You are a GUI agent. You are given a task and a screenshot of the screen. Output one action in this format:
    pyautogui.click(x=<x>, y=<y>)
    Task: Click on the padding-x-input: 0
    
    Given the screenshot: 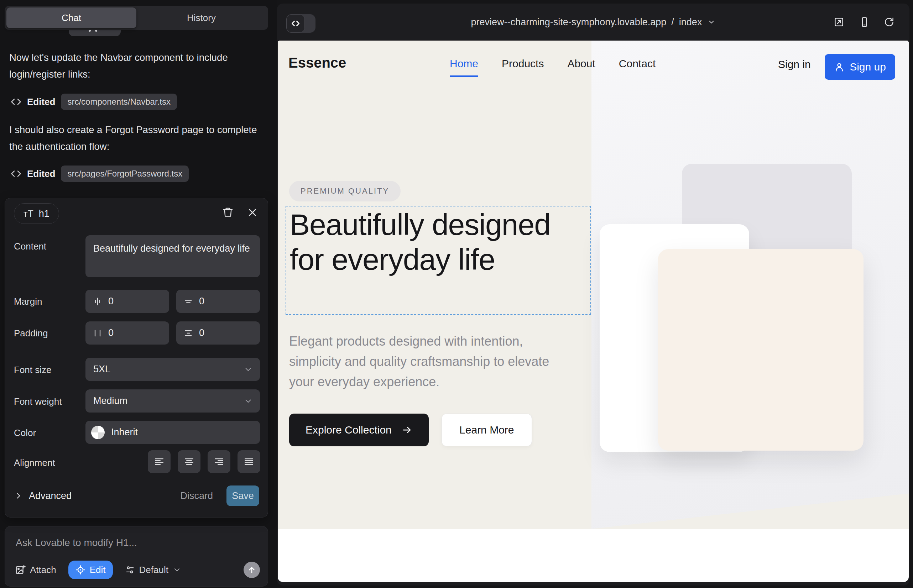 What is the action you would take?
    pyautogui.click(x=128, y=333)
    